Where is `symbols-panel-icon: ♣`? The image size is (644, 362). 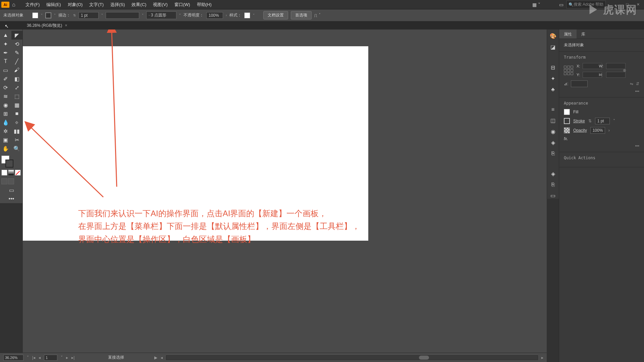
symbols-panel-icon: ♣ is located at coordinates (553, 89).